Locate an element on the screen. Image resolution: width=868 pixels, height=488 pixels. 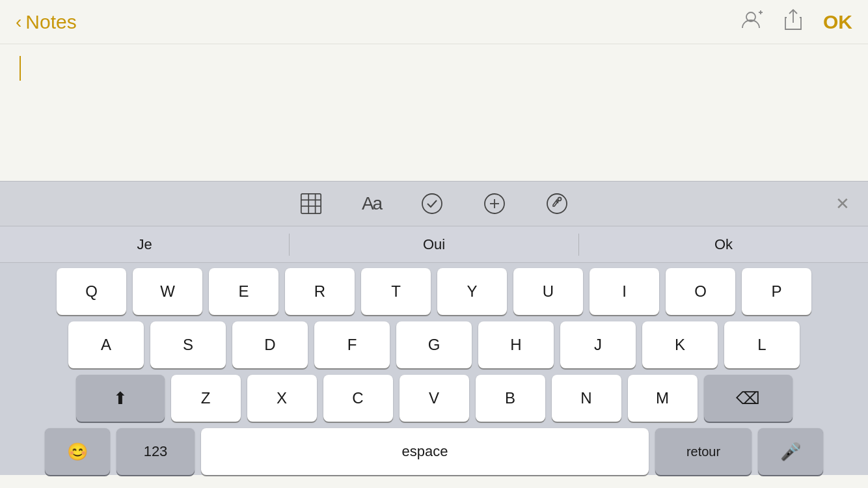
key-c: C is located at coordinates (358, 398).